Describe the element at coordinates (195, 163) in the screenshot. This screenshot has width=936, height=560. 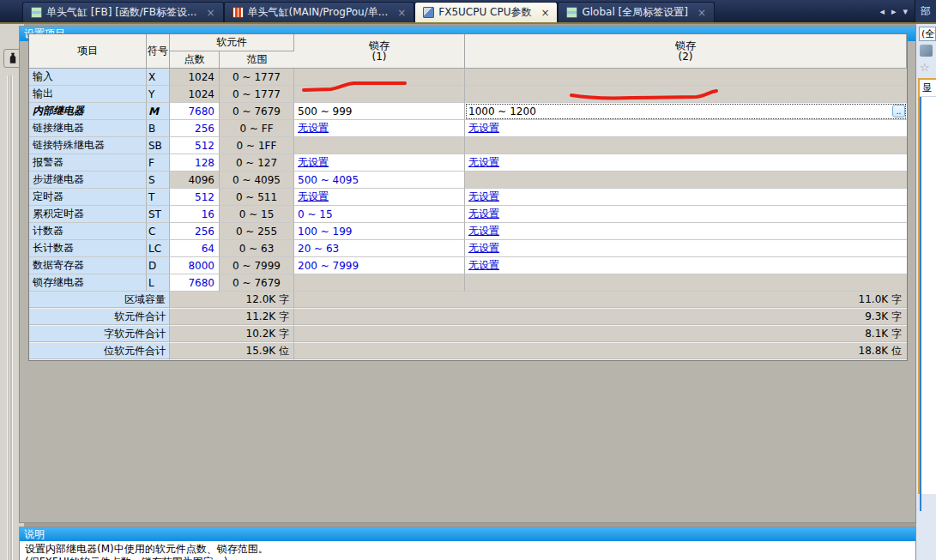
I see `cell-points: 128` at that location.